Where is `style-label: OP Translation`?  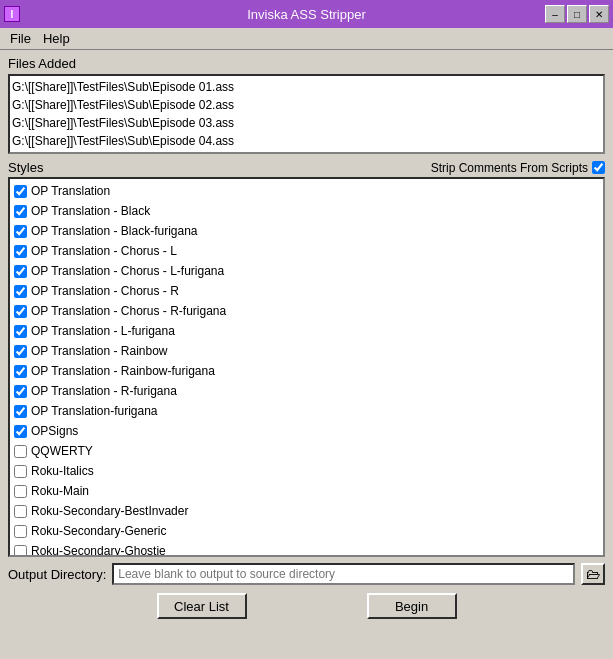 style-label: OP Translation is located at coordinates (70, 191).